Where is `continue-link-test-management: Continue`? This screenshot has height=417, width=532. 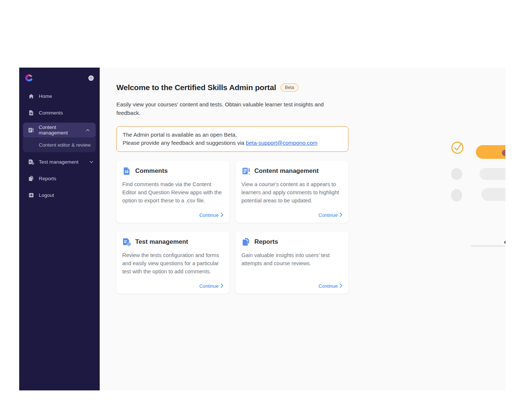
continue-link-test-management: Continue is located at coordinates (211, 286).